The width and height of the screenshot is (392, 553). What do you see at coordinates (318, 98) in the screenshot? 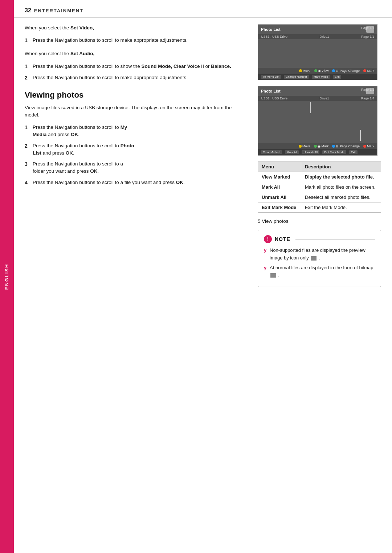
I see `plu-subheader-2: USB1 : USB Drive Drive1 Page 1/4` at bounding box center [318, 98].